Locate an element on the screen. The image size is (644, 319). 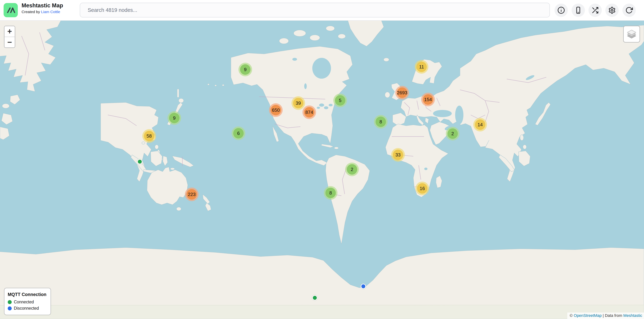
meshtastic-link: Meshtastic is located at coordinates (633, 316).